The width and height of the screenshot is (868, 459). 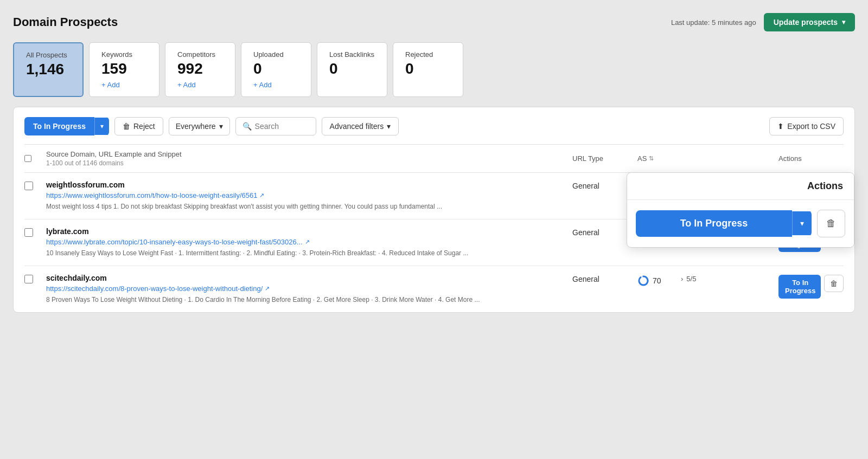 I want to click on tab-lost-count: 0, so click(x=352, y=69).